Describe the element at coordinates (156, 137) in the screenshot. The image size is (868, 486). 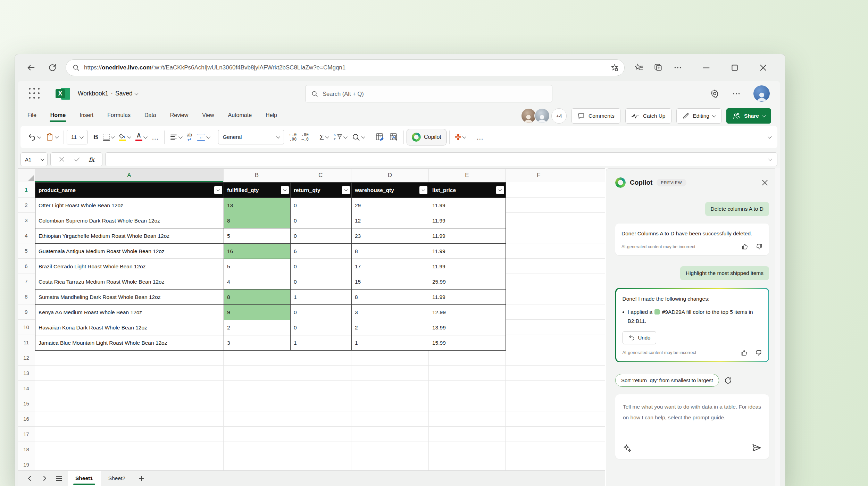
I see `font-more-button: …` at that location.